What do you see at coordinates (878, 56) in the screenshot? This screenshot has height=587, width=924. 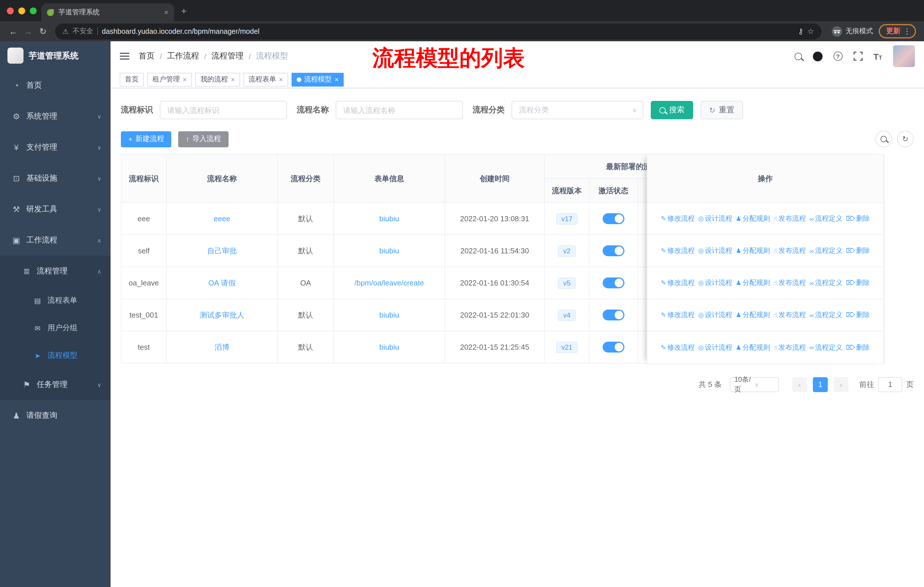 I see `font-size-icon: TT` at bounding box center [878, 56].